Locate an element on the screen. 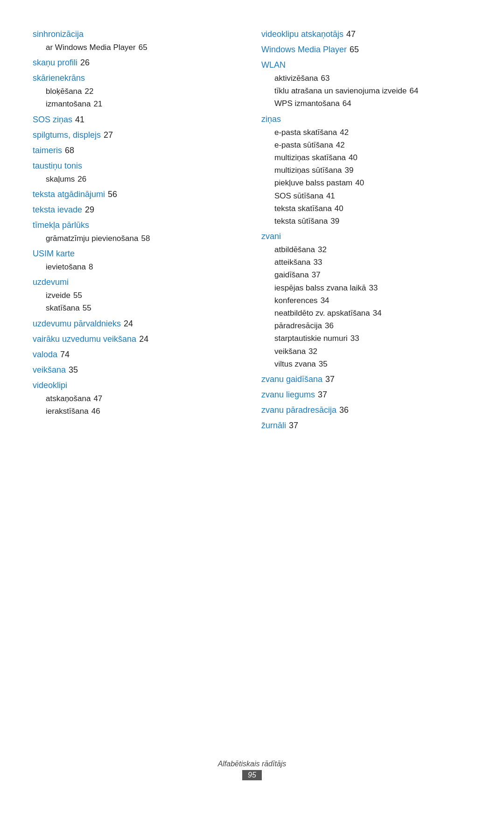  index-entry: vairāku uzvedumu veikšana24 is located at coordinates (138, 339).